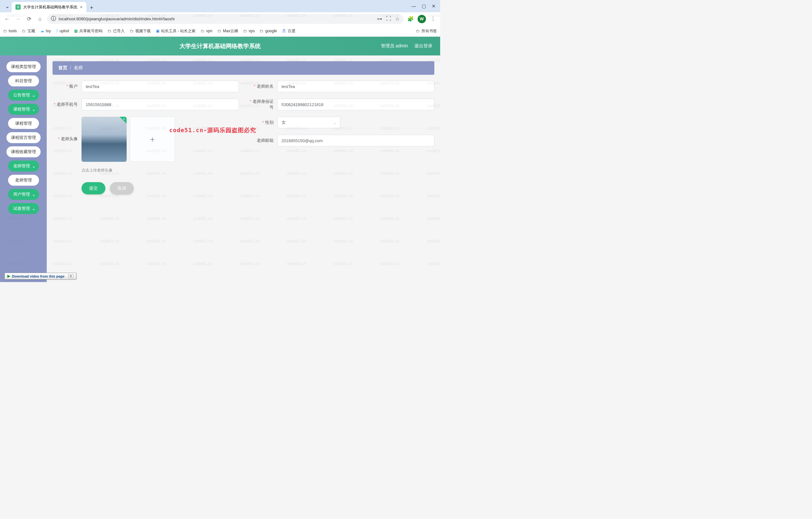  What do you see at coordinates (243, 68) in the screenshot?
I see `breadcrumb: 首页 / 老师` at bounding box center [243, 68].